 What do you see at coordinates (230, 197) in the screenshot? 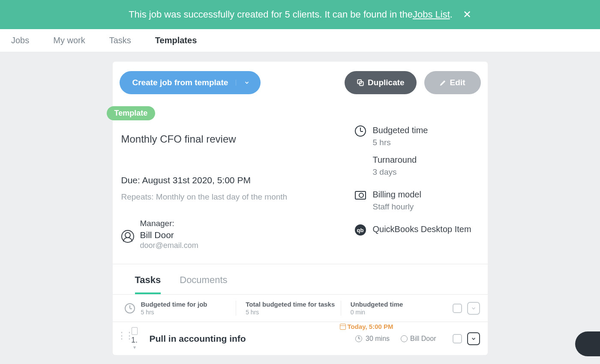
I see `repeats-line: Repeats: Monthly on the last day of the …` at bounding box center [230, 197].